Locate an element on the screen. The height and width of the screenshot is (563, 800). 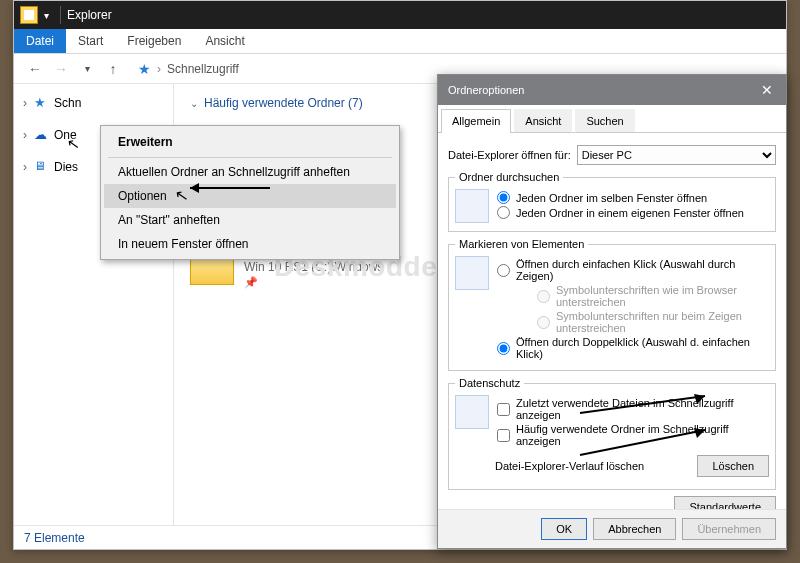
tree-quickaccess: ›★Schn is located at coordinates (94, 103).